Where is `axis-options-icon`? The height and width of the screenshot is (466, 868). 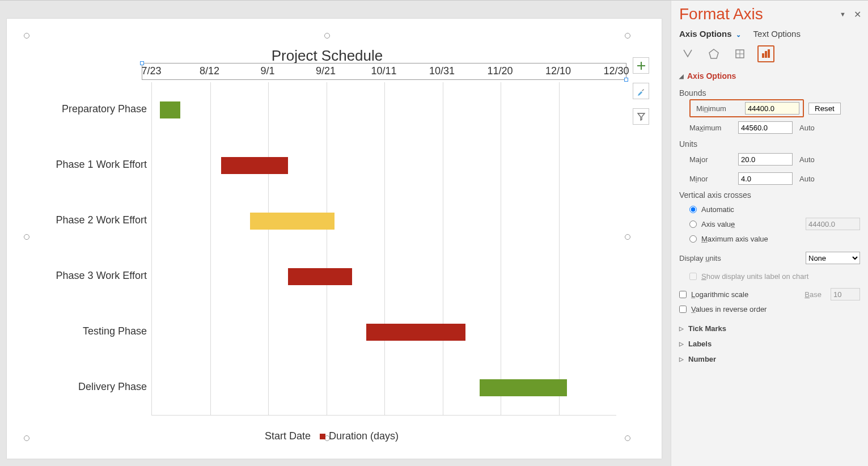
axis-options-icon is located at coordinates (766, 54).